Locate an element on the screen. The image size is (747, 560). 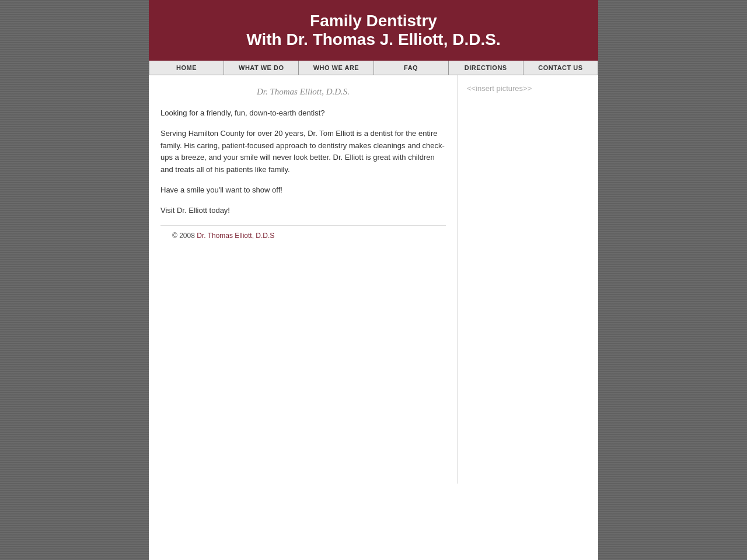
insert-pictures: <<insert pictures>> is located at coordinates (500, 89).